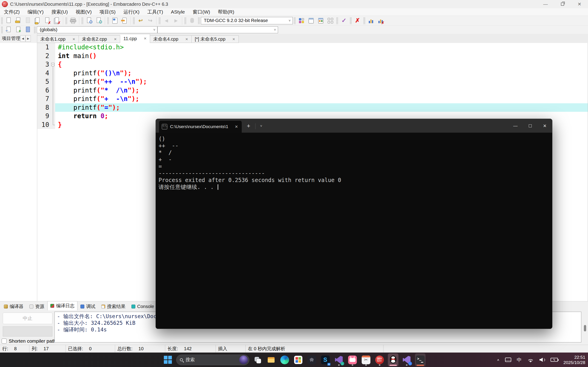 This screenshot has height=367, width=588. What do you see at coordinates (23, 39) in the screenshot?
I see `tab-scroll-left-button: ◀` at bounding box center [23, 39].